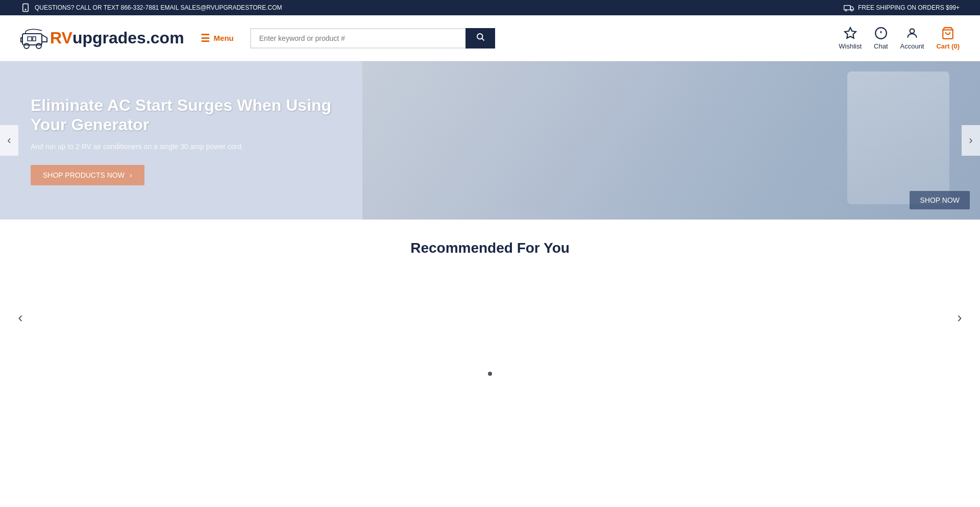  Describe the element at coordinates (480, 38) in the screenshot. I see `search-icon` at that location.